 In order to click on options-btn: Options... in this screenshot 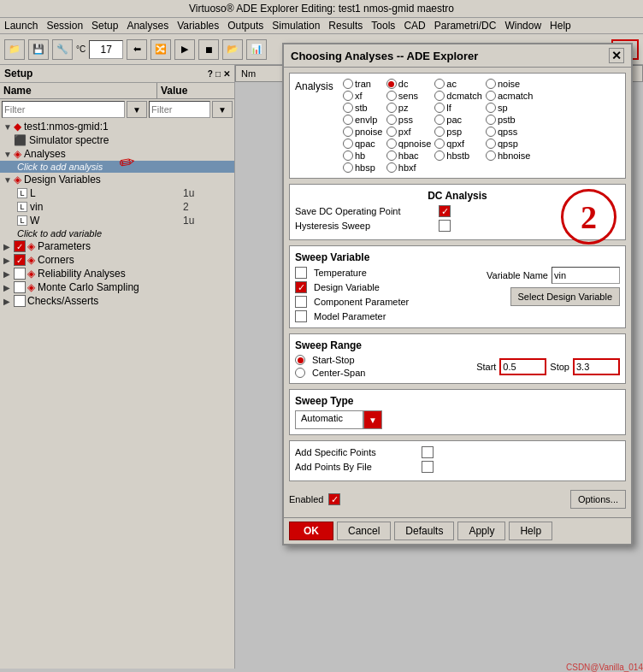, I will do `click(599, 499)`.